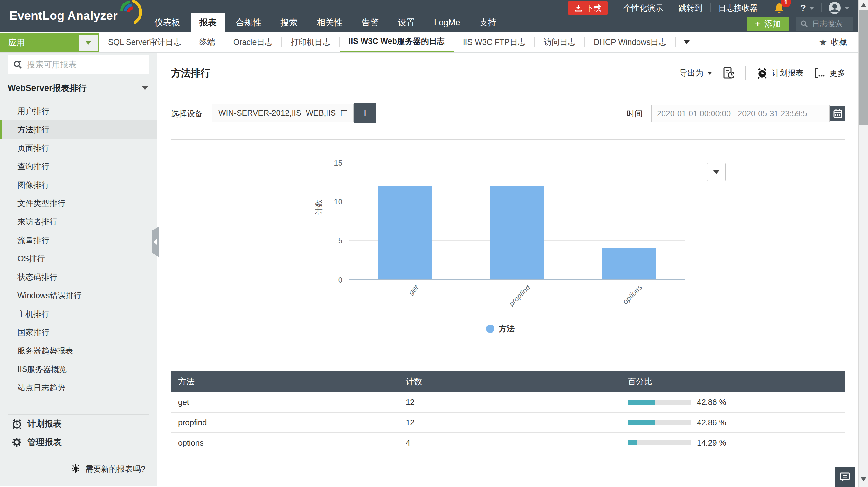 Image resolution: width=868 pixels, height=487 pixels. What do you see at coordinates (78, 469) in the screenshot?
I see `need-new-reports-link: 需要新的报表吗?` at bounding box center [78, 469].